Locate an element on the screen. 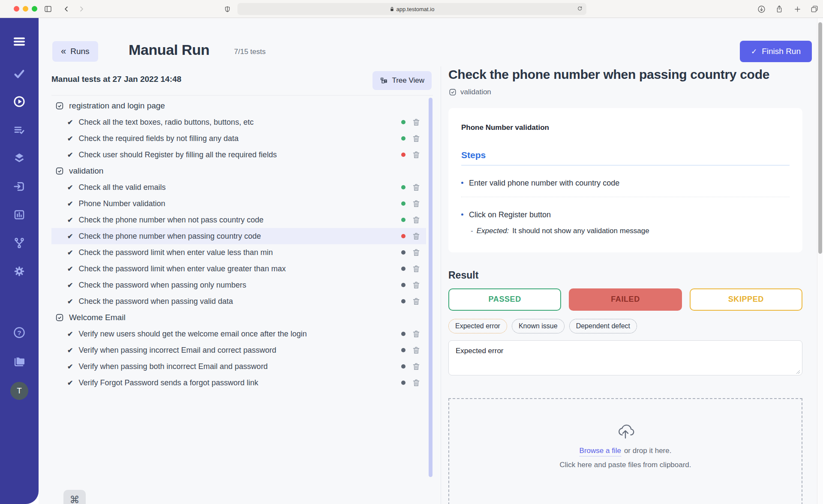 The image size is (823, 504). sidebar-item-import-icon is located at coordinates (19, 186).